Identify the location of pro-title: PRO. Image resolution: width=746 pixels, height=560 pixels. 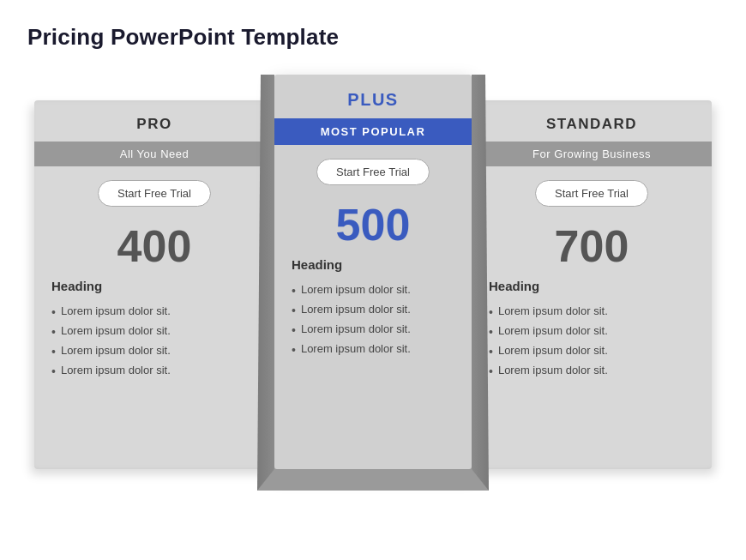
(154, 124).